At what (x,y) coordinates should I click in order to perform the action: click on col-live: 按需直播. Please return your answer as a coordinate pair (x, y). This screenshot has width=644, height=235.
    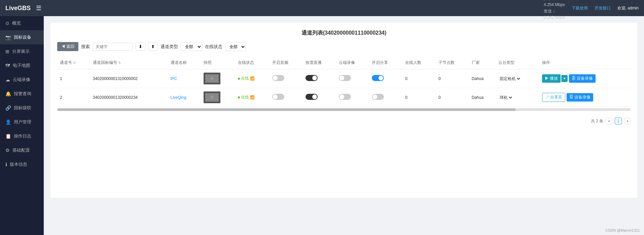
    Looking at the image, I should click on (320, 63).